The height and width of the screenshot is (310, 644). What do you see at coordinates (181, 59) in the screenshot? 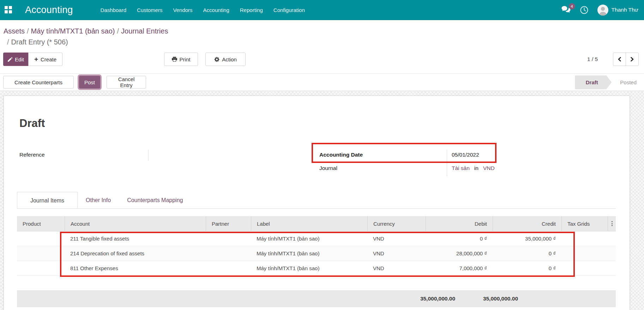
I see `print-button: Print` at bounding box center [181, 59].